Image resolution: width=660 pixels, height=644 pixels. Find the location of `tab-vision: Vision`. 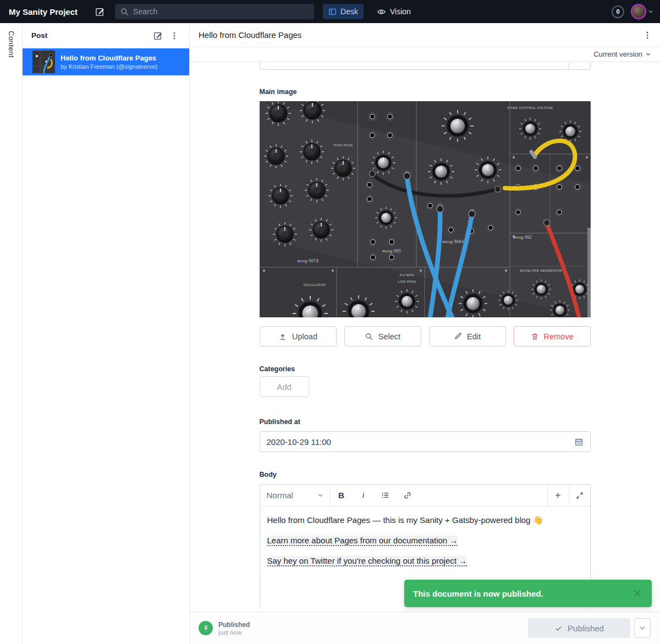

tab-vision: Vision is located at coordinates (394, 12).